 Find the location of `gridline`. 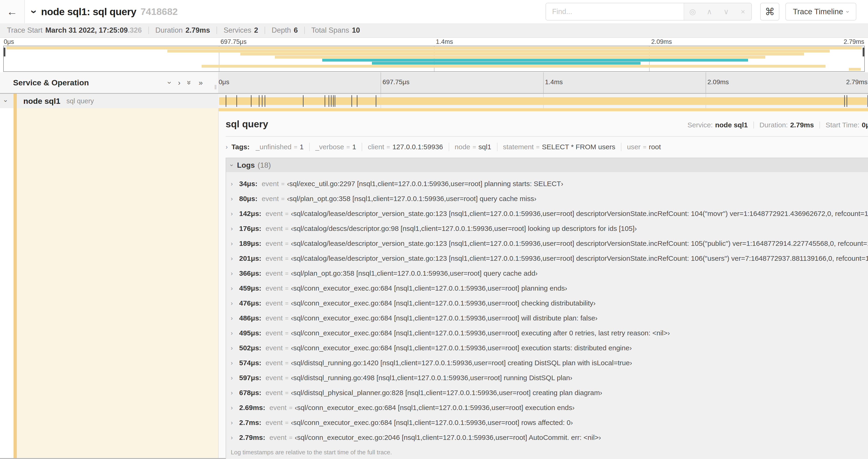

gridline is located at coordinates (381, 83).